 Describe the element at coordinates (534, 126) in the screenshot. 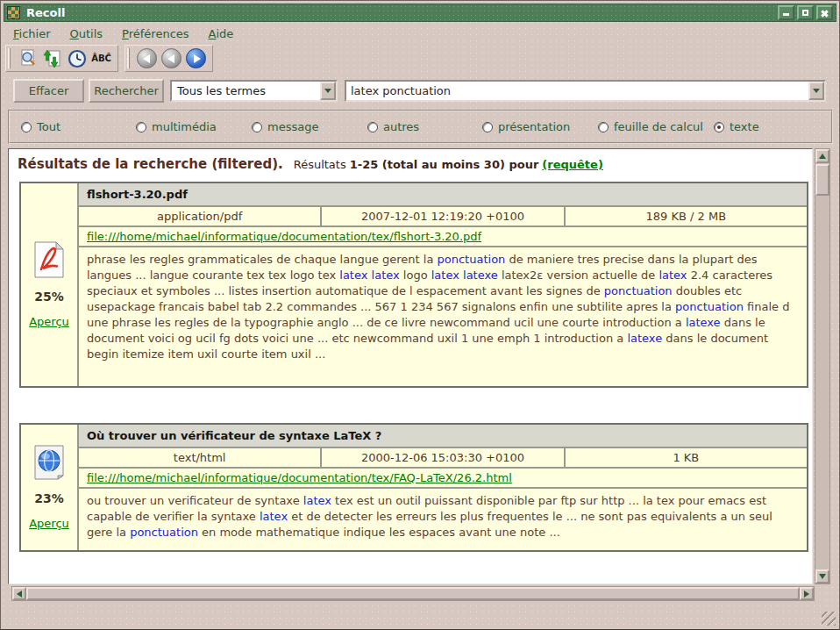

I see `filter-label: présentation` at that location.